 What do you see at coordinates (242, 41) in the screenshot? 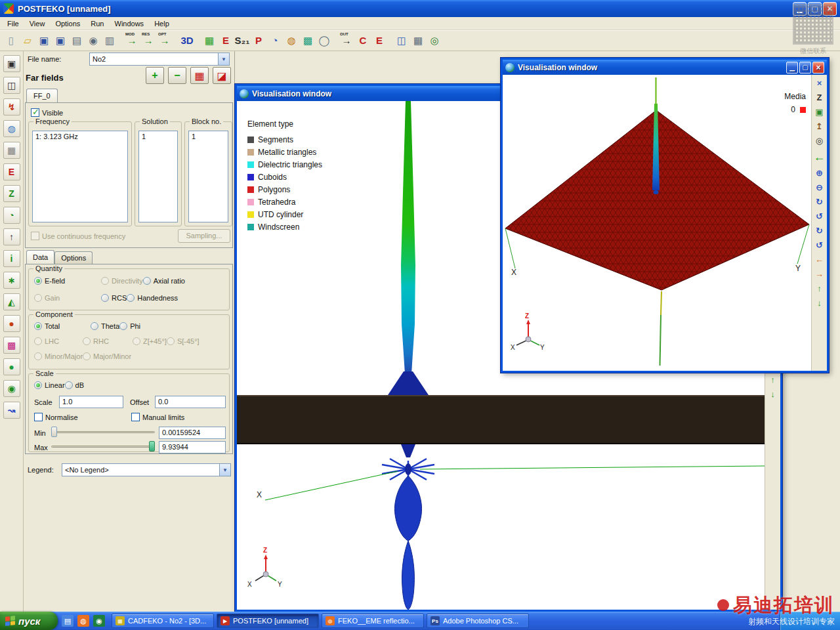
I see `s-parameter-icon: S₂₁` at bounding box center [242, 41].